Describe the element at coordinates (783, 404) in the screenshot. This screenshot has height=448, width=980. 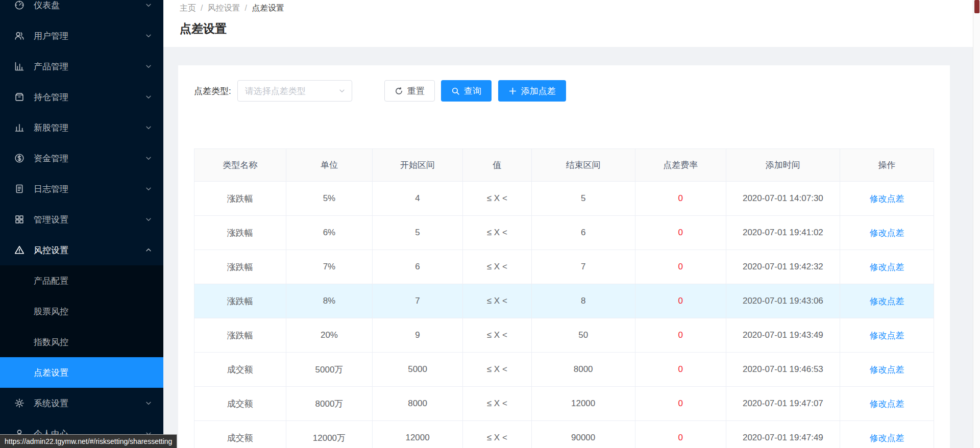
I see `cell-time: 2020-07-01 19:47:07` at that location.